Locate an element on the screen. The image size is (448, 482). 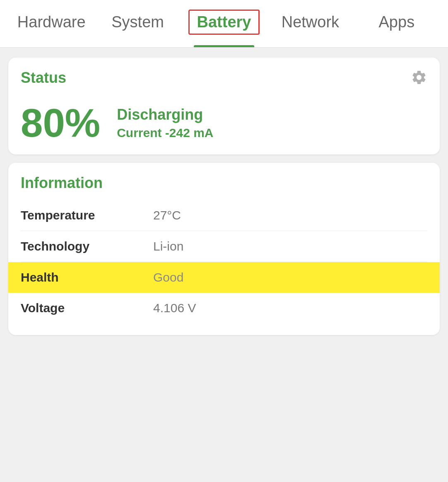
tab-apps: Apps is located at coordinates (397, 24).